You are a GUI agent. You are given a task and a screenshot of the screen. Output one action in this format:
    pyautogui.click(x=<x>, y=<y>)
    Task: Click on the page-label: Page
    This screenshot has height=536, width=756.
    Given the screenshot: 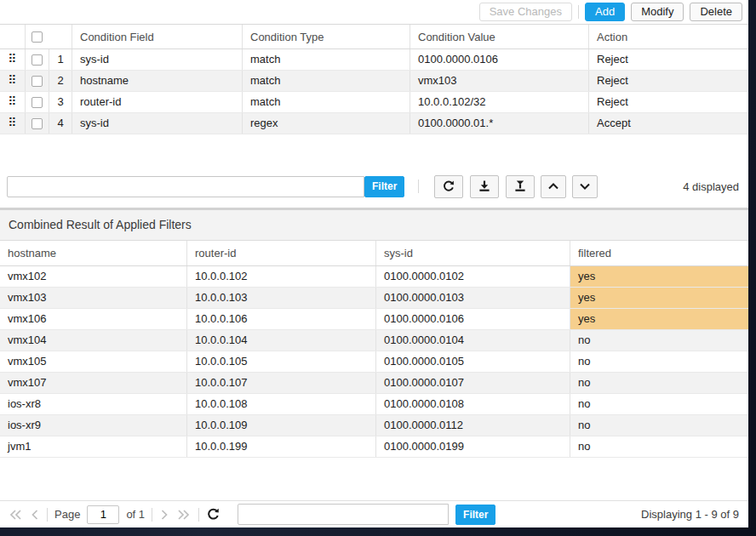 What is the action you would take?
    pyautogui.click(x=67, y=514)
    